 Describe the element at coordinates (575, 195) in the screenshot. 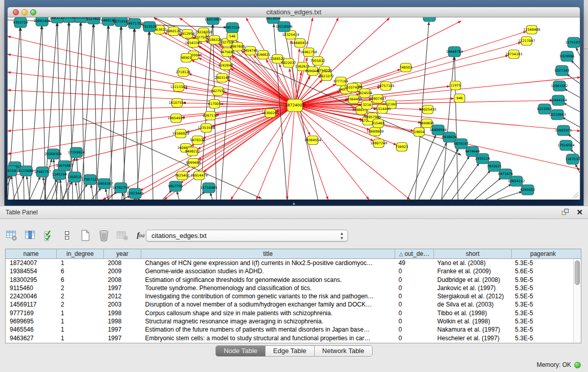

I see `window-resize-grip` at that location.